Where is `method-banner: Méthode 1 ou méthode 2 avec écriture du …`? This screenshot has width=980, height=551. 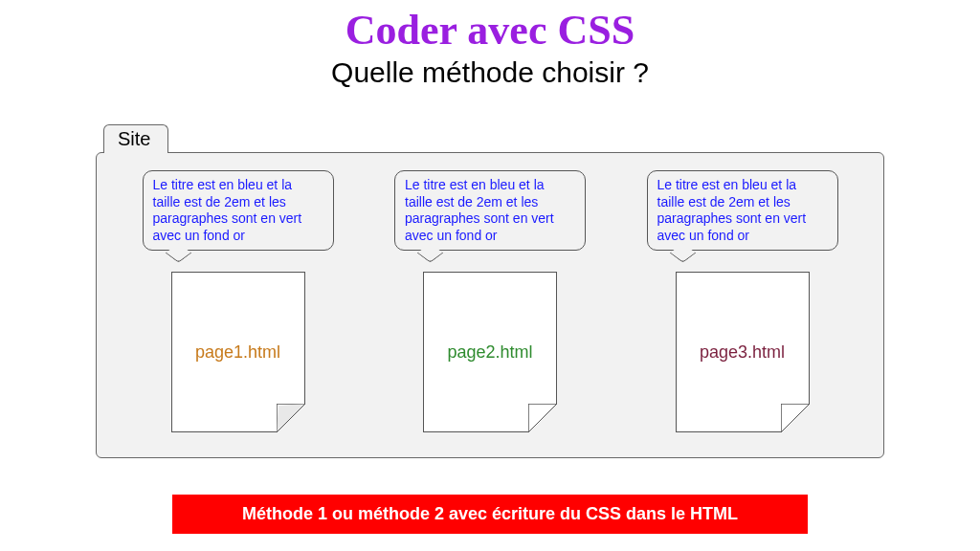 method-banner: Méthode 1 ou méthode 2 avec écriture du … is located at coordinates (490, 515).